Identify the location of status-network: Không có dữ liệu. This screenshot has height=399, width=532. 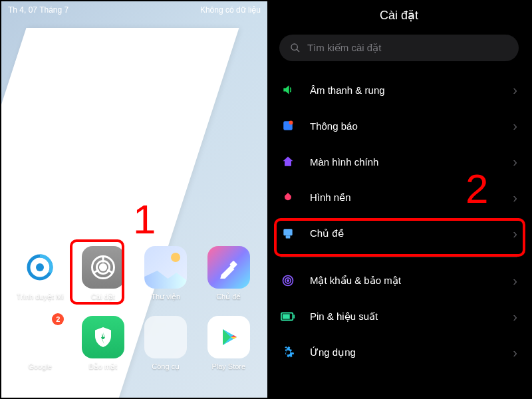
(230, 10).